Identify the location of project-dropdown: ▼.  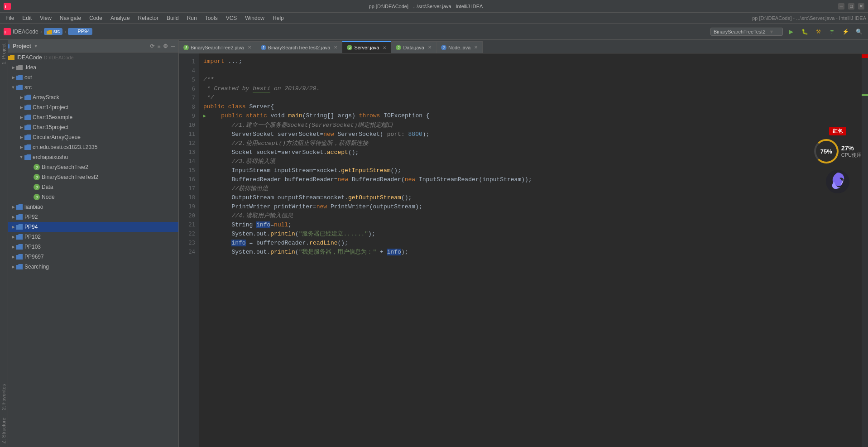
(36, 46).